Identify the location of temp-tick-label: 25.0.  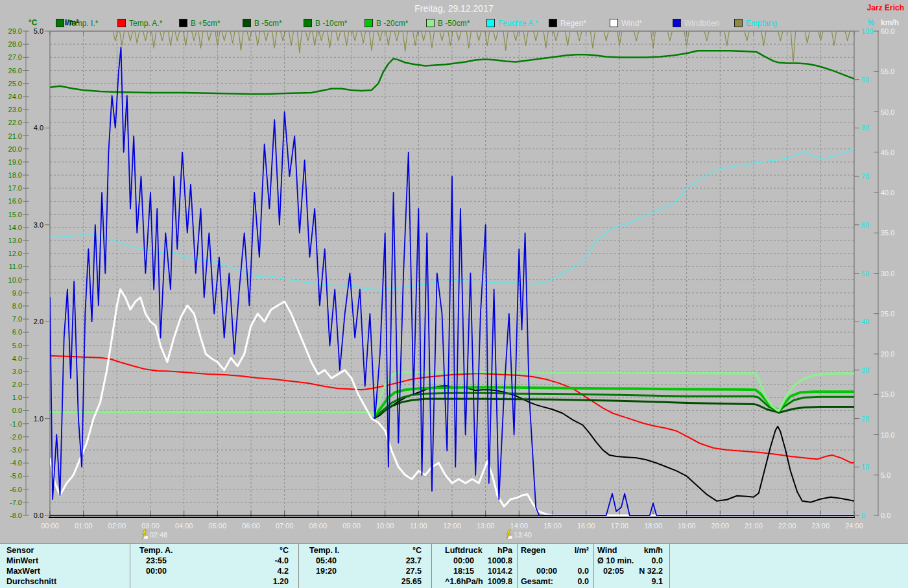
(16, 84).